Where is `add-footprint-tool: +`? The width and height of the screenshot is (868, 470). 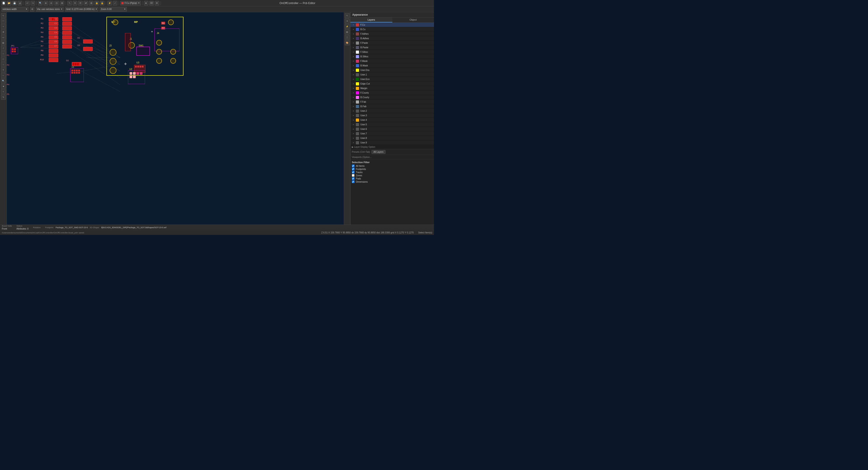
add-footprint-tool: + is located at coordinates (3, 92).